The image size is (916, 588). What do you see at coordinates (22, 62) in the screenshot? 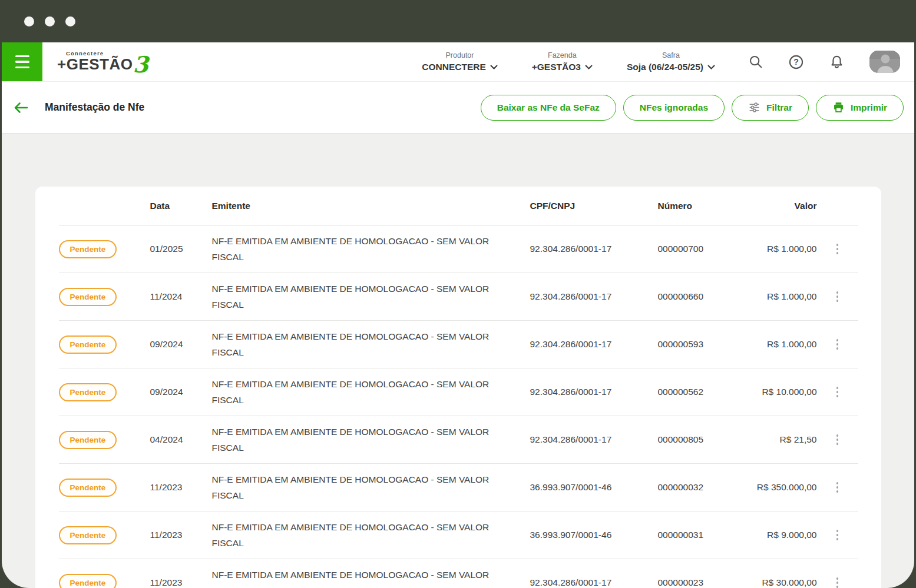
I see `hamburger-menu-button` at bounding box center [22, 62].